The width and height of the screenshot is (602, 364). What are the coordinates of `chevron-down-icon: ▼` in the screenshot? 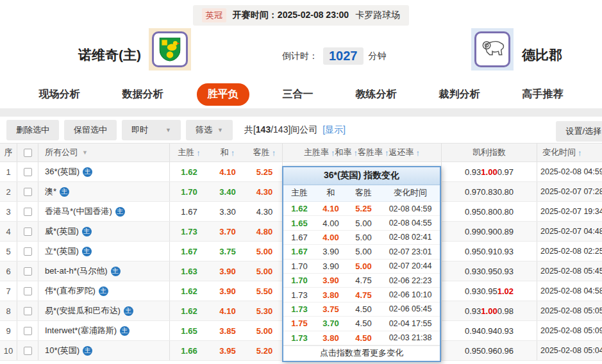 It's located at (85, 153).